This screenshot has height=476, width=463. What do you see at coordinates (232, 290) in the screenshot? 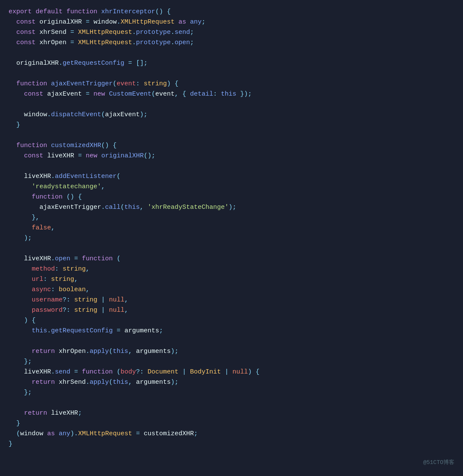
I see `code-line-28: async: boolean,` at bounding box center [232, 290].